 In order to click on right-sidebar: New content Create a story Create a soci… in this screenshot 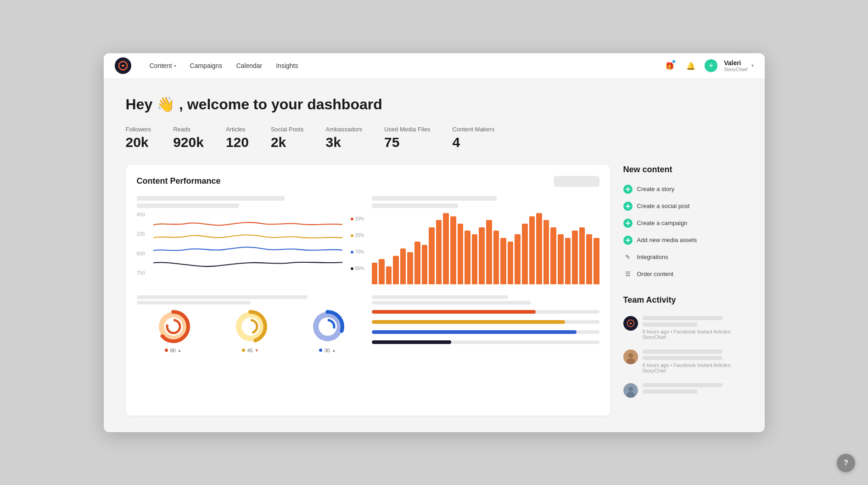, I will do `click(683, 290)`.